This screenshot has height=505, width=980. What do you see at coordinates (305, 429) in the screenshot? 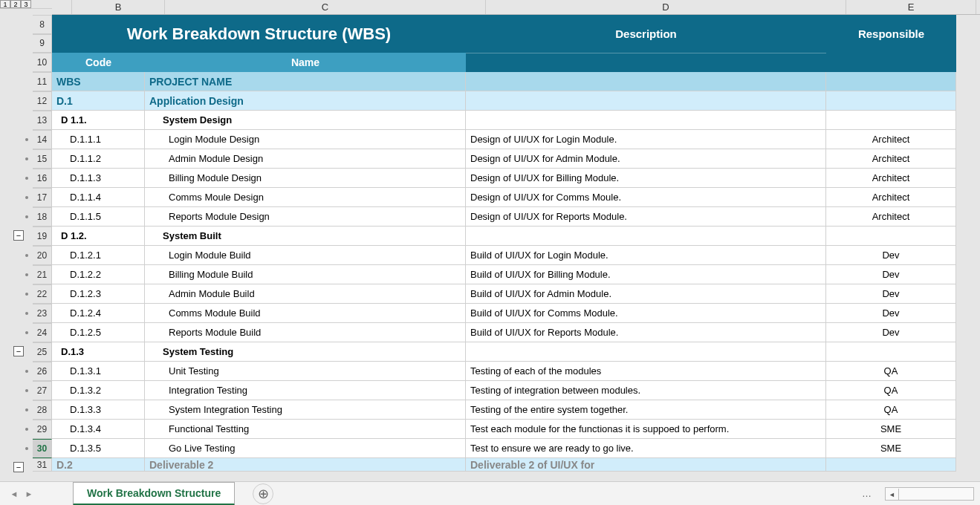
I see `cell-name: Functional Testting` at bounding box center [305, 429].